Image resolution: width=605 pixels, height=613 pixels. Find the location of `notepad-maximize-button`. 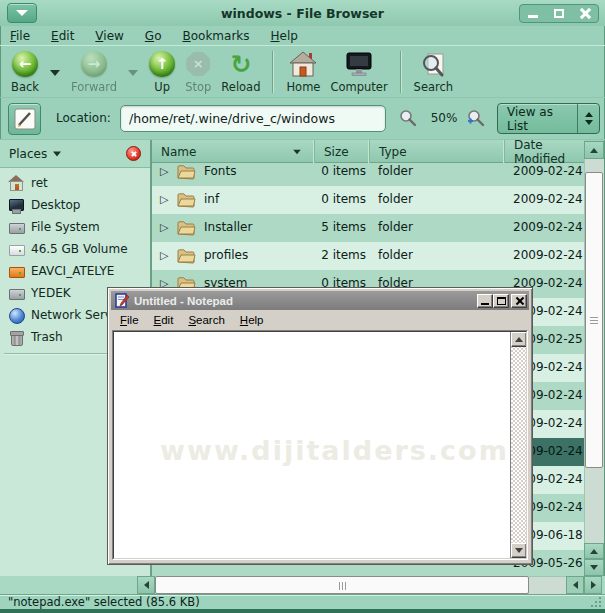

notepad-maximize-button is located at coordinates (501, 301).